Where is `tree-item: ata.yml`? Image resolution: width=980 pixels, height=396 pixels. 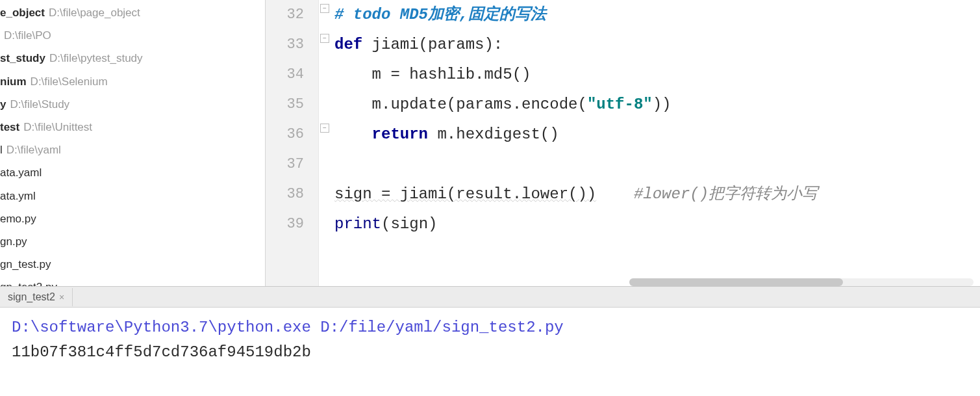 tree-item: ata.yml is located at coordinates (132, 196).